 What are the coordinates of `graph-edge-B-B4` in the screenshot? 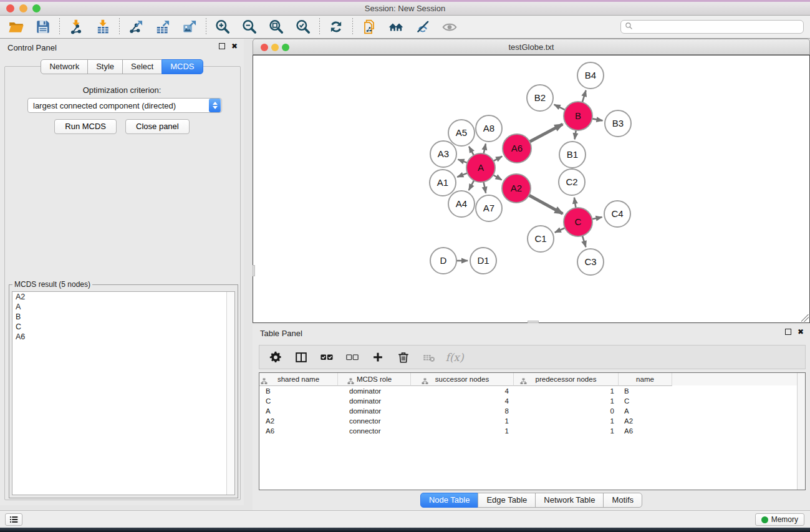 It's located at (584, 97).